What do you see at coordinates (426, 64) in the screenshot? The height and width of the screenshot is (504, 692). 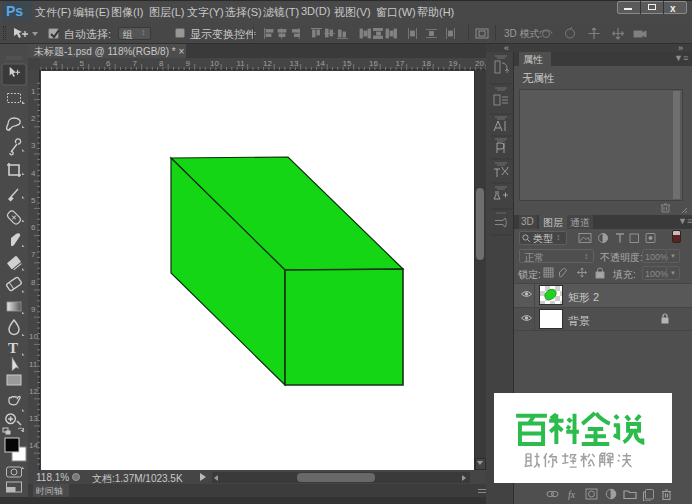 I see `svg-text: 18` at bounding box center [426, 64].